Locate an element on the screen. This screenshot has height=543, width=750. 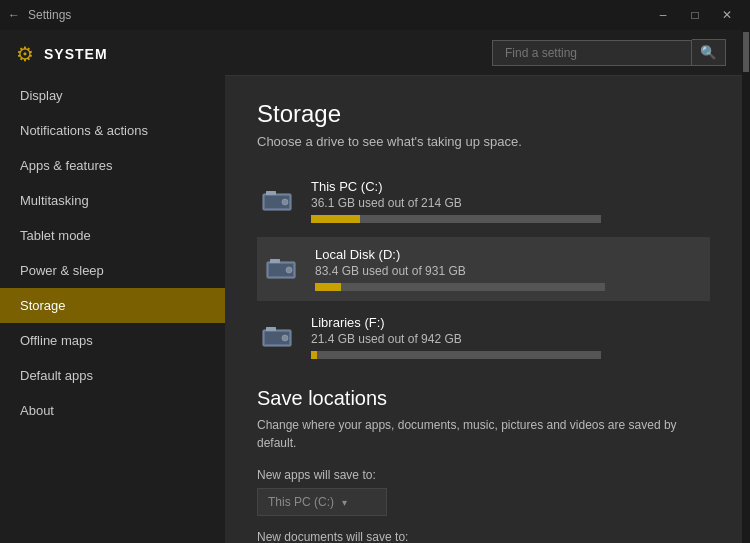
window-controls: – □ ✕ is located at coordinates (695, 15).